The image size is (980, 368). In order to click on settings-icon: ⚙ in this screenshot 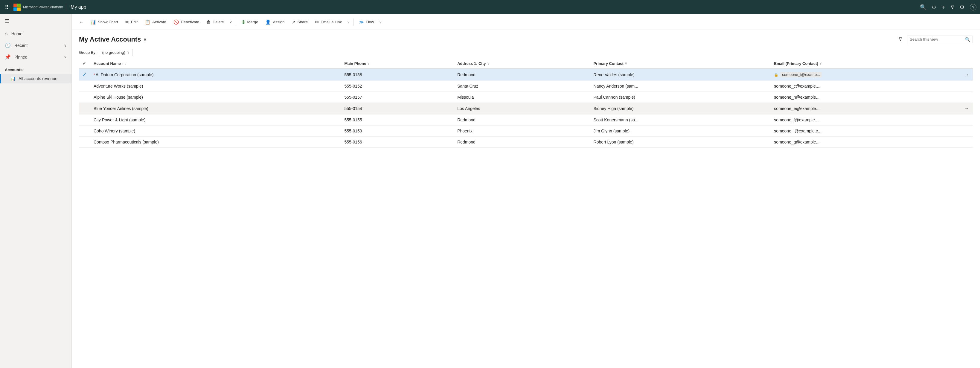, I will do `click(962, 7)`.